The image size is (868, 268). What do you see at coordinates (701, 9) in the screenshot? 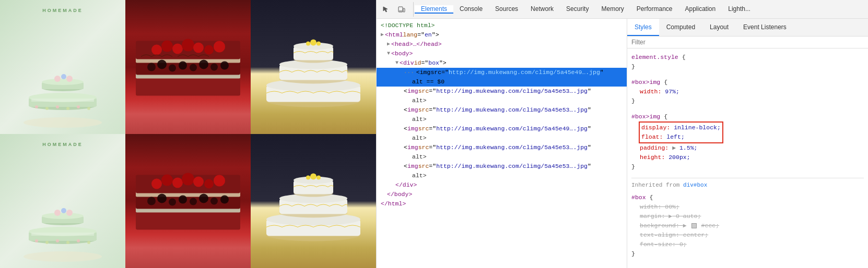
I see `tab-application: Application` at bounding box center [701, 9].